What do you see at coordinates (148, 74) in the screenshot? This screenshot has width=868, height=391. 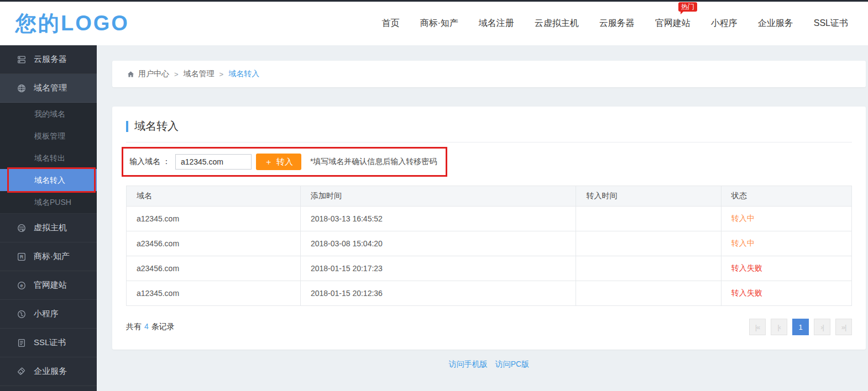 I see `breadcrumb-user-center: 用户中心` at bounding box center [148, 74].